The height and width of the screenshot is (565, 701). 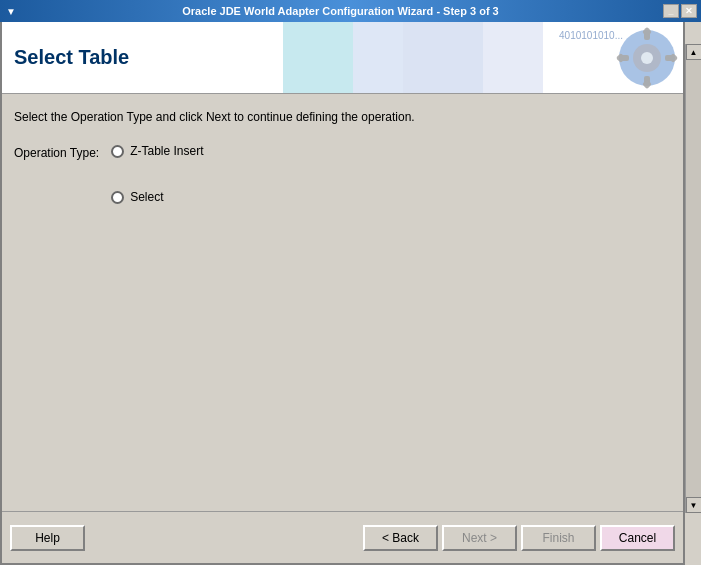 What do you see at coordinates (693, 278) in the screenshot?
I see `scrollbar: ▲ ▼` at bounding box center [693, 278].